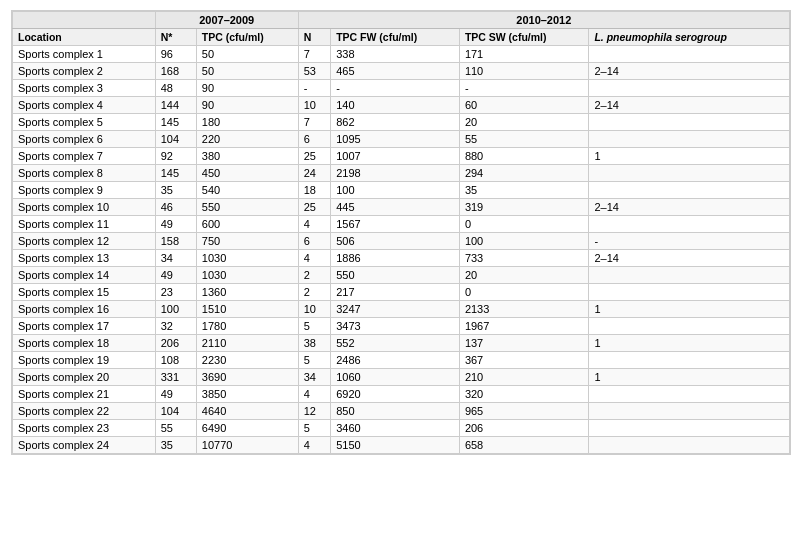 The height and width of the screenshot is (534, 802). Describe the element at coordinates (524, 122) in the screenshot. I see `data-cell: 20` at that location.